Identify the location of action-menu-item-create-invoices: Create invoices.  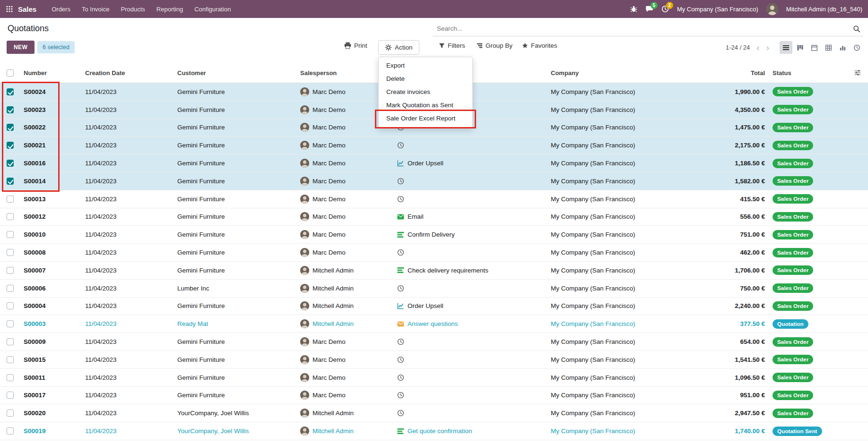
(425, 92).